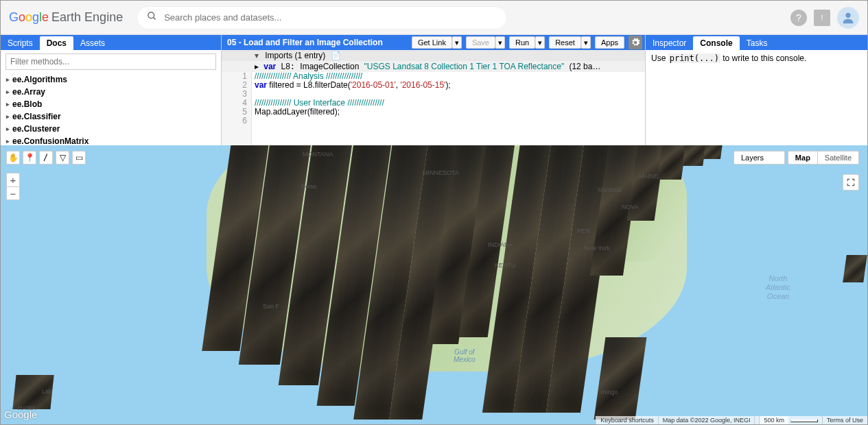 This screenshot has width=868, height=425. Describe the element at coordinates (111, 92) in the screenshot. I see `doc-item: ee.Array` at that location.